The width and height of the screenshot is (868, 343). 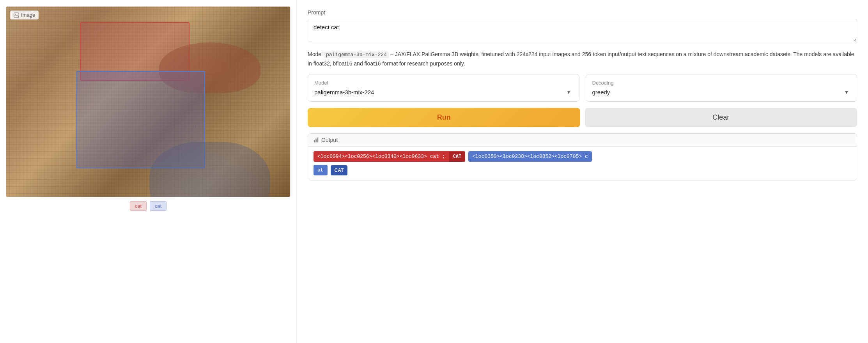 What do you see at coordinates (721, 118) in the screenshot?
I see `clear-button: Clear` at bounding box center [721, 118].